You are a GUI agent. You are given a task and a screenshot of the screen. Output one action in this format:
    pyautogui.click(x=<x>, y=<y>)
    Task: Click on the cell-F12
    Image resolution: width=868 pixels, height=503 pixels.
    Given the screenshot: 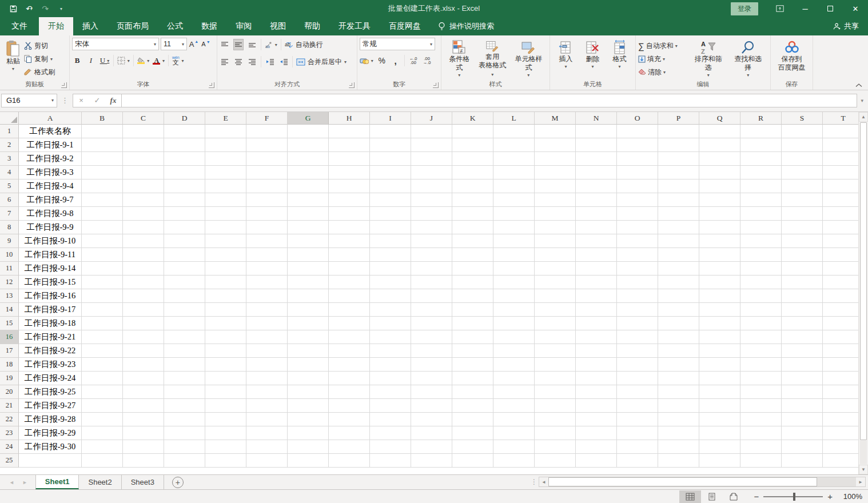 What is the action you would take?
    pyautogui.click(x=267, y=282)
    